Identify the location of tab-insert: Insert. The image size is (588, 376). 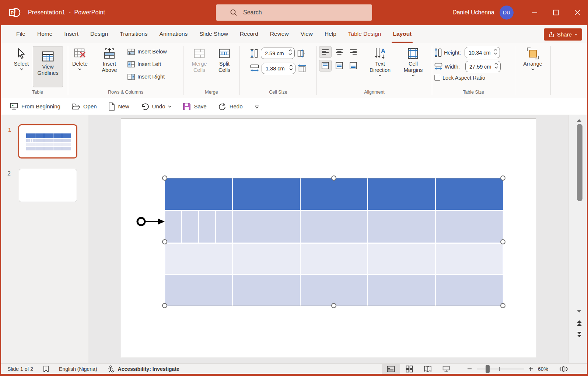
(71, 34).